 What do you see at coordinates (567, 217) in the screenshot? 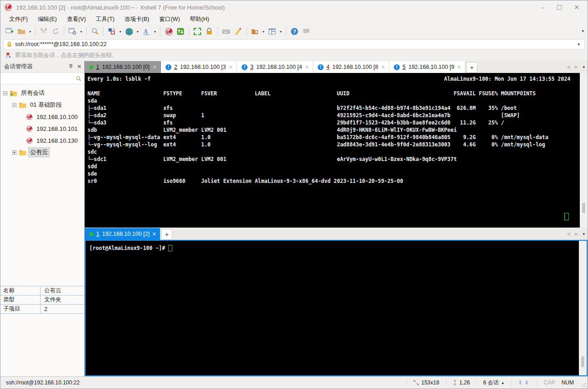
I see `upper-terminal-cursor` at bounding box center [567, 217].